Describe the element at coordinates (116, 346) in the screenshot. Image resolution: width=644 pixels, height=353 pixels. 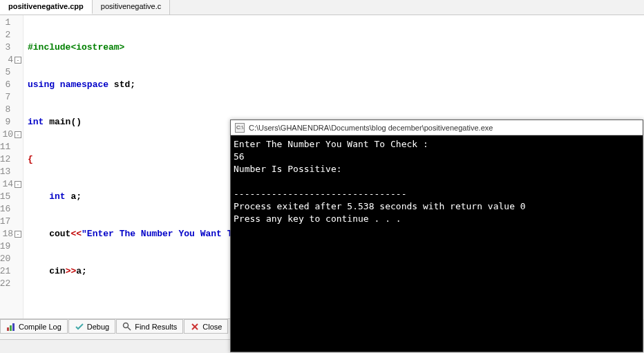
I see `status-bar` at that location.